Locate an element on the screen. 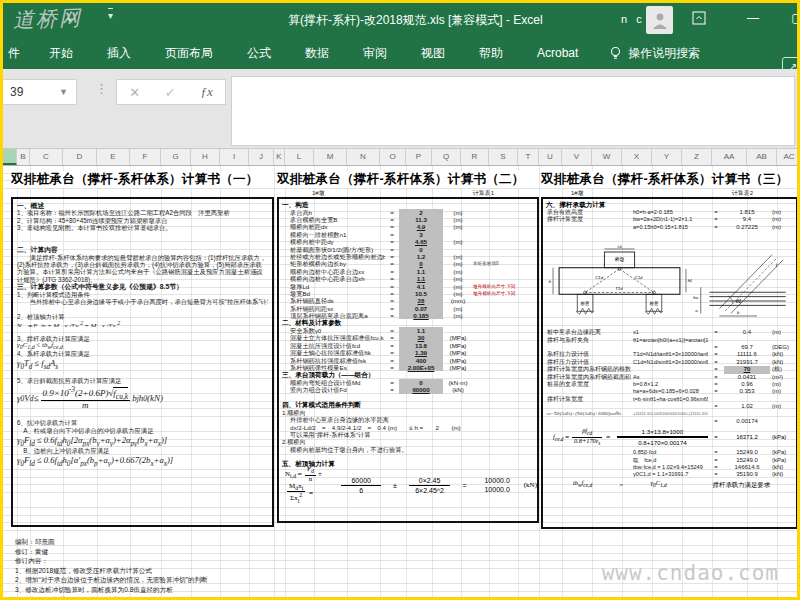 The image size is (800, 600). param-row: 系杆钢筋直径ds=28(mm) is located at coordinates (408, 300).